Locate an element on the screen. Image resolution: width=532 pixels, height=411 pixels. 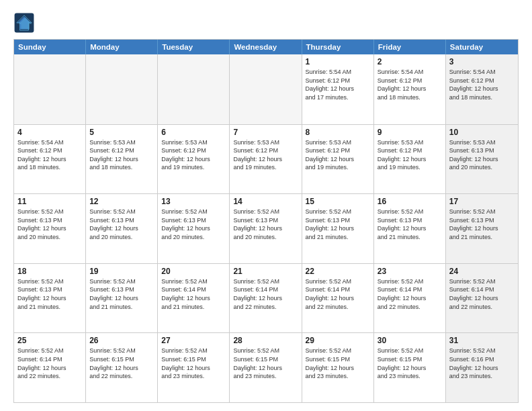
day-number: 11 is located at coordinates (50, 201).